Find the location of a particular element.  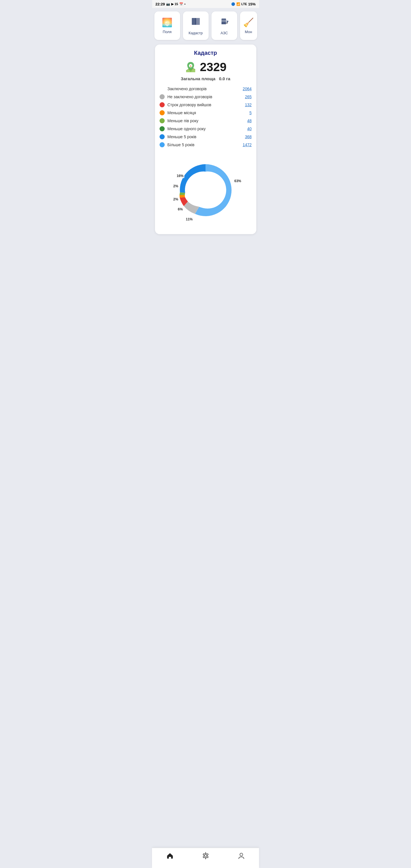

status-icon-notification: 📷 is located at coordinates (168, 4).